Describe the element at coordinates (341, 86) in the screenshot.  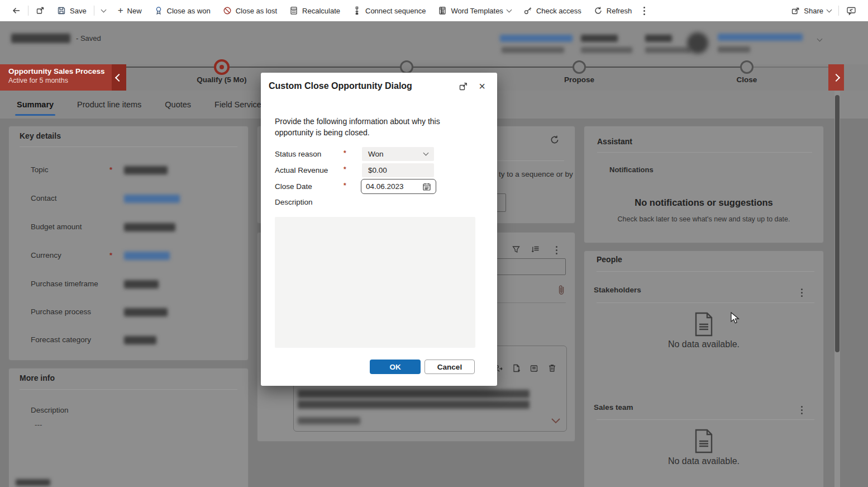
I see `dialog-title: Custom Close Opportunity Dialog` at that location.